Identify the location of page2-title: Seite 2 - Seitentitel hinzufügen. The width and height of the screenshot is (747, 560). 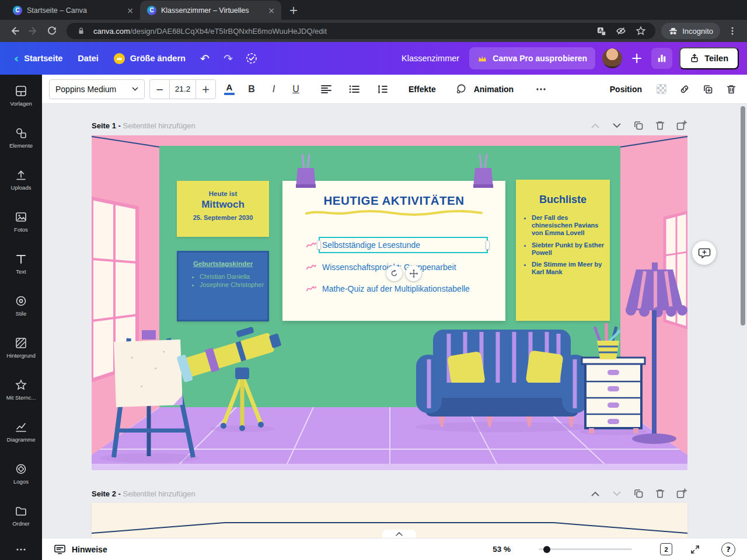
(144, 494).